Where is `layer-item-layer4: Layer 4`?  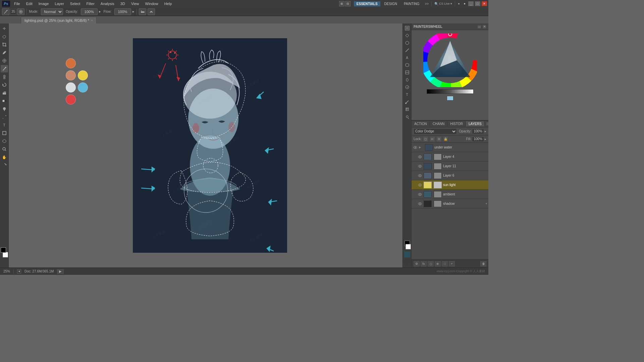 layer-item-layer4: Layer 4 is located at coordinates (450, 157).